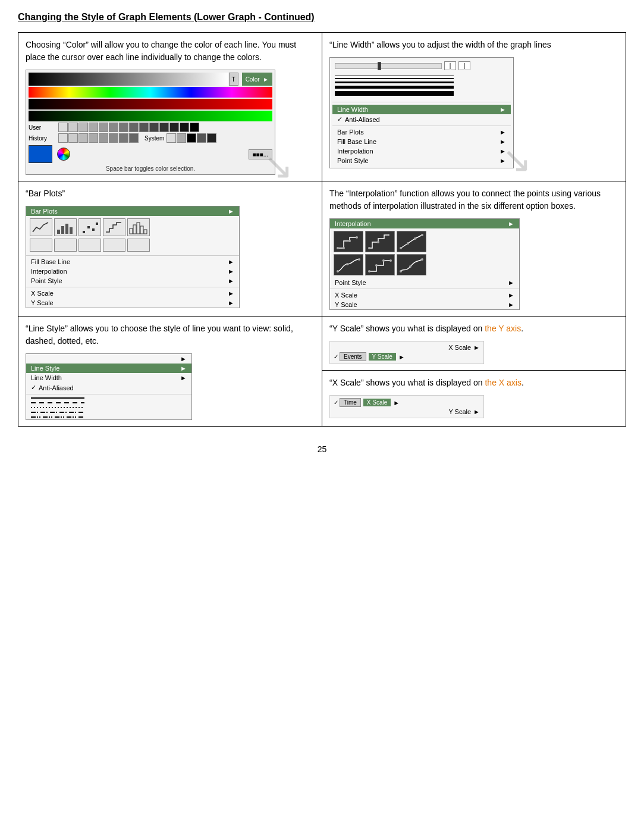  I want to click on cell-middle-right: The “Interpolation” function allows you …, so click(475, 249).